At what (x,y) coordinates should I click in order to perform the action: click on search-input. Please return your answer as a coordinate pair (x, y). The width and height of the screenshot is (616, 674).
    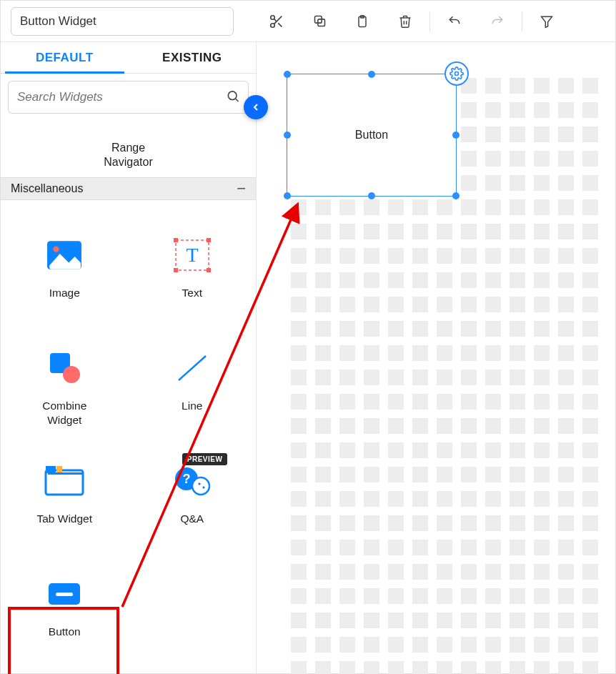
    Looking at the image, I should click on (129, 97).